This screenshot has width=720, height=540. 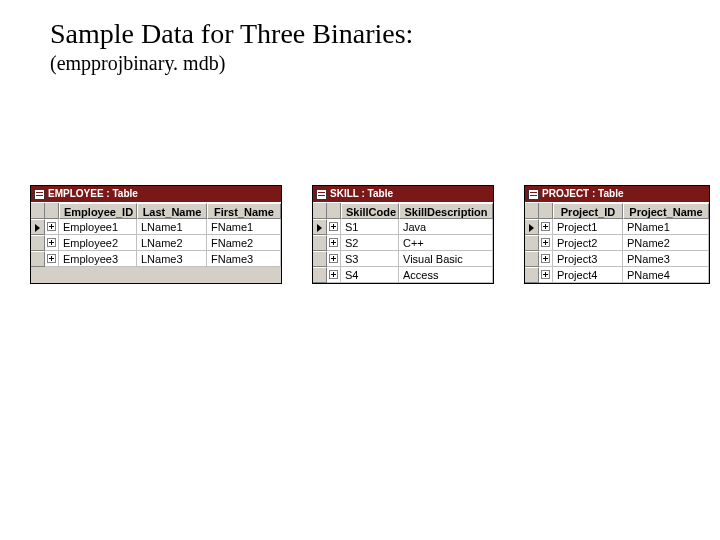 What do you see at coordinates (156, 194) in the screenshot?
I see `employee-titlebar: EMPLOYEE : Table` at bounding box center [156, 194].